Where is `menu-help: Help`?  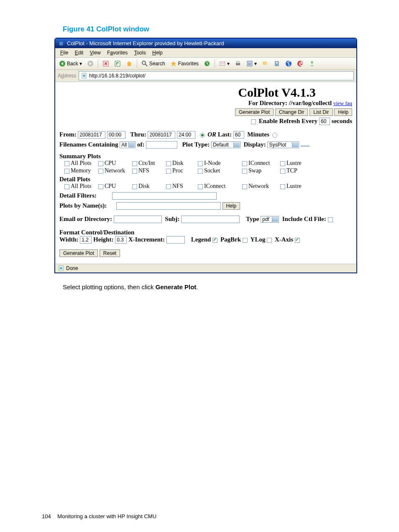 menu-help: Help is located at coordinates (157, 53).